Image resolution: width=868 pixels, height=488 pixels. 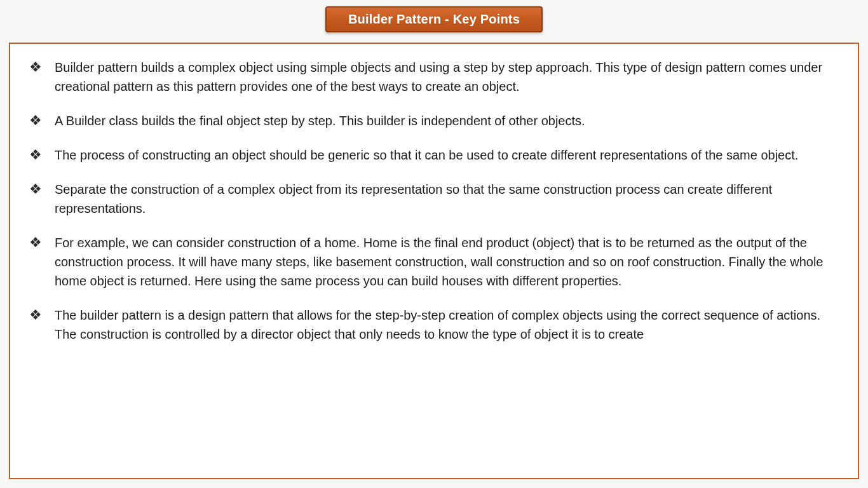 What do you see at coordinates (434, 325) in the screenshot?
I see `list-item: The builder pattern is a design pattern …` at bounding box center [434, 325].